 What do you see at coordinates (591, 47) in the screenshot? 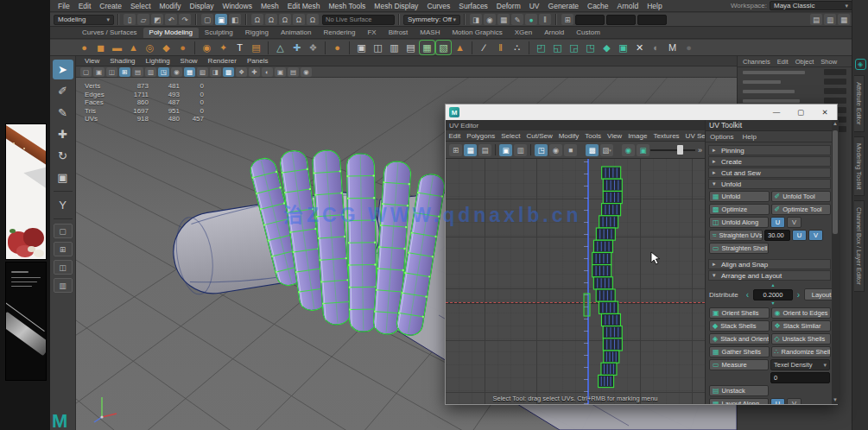
I see `chamfer-vertex-icon: ◳` at bounding box center [591, 47].